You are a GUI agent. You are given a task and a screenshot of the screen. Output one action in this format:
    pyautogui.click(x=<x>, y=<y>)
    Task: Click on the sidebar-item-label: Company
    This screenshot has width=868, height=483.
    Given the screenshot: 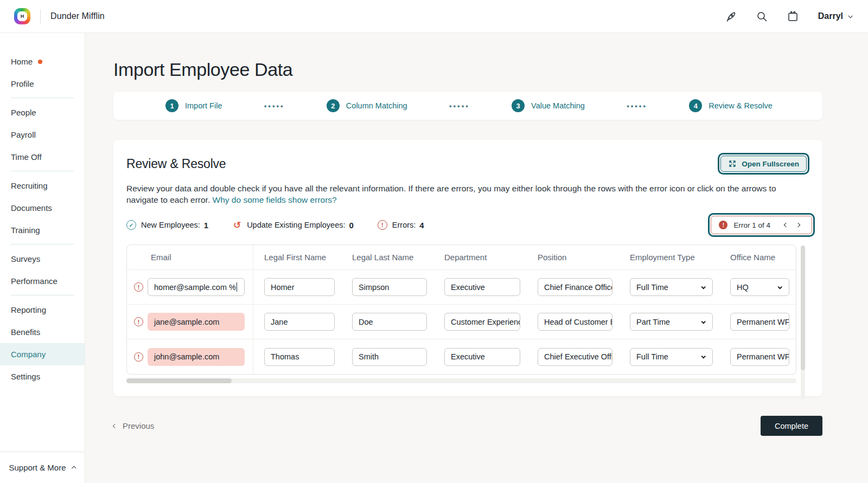 What is the action you would take?
    pyautogui.click(x=28, y=355)
    